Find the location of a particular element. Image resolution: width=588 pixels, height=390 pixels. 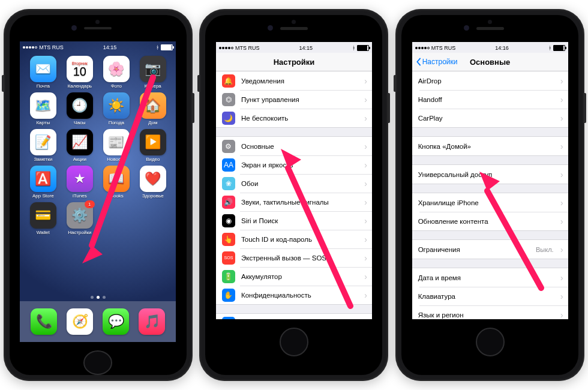

settings-row: AirDrop› is located at coordinates (490, 80).